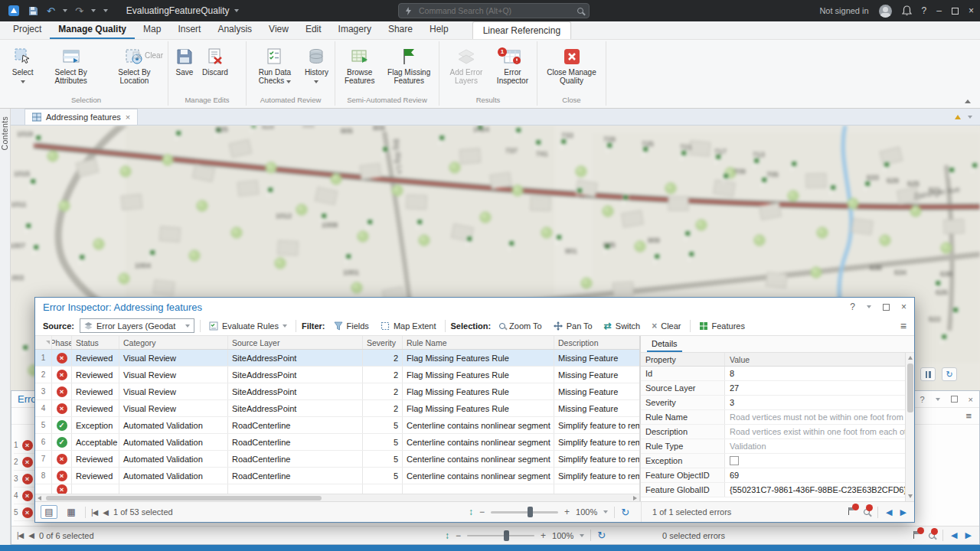 The image size is (980, 551). Describe the element at coordinates (665, 346) in the screenshot. I see `tab-details: Details` at that location.